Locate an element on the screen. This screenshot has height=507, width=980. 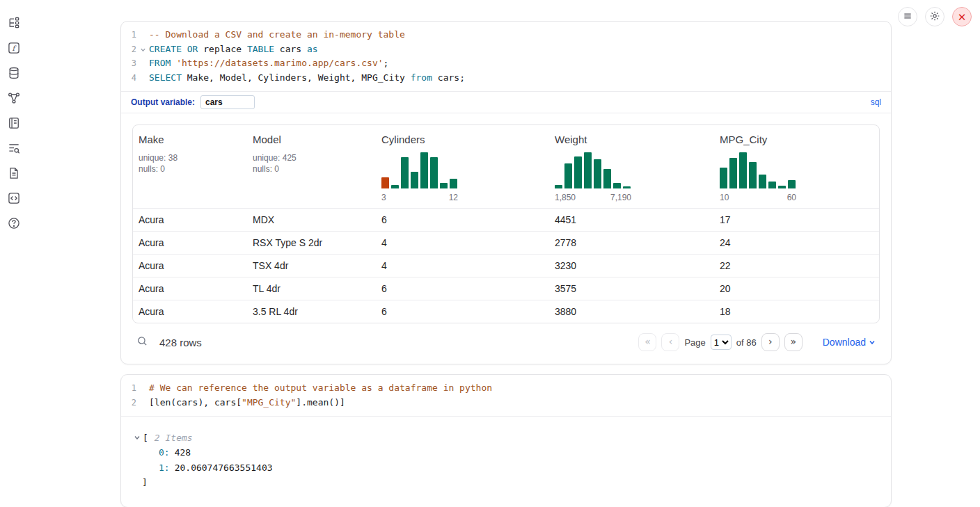
table-cell: 3575 is located at coordinates (632, 288).